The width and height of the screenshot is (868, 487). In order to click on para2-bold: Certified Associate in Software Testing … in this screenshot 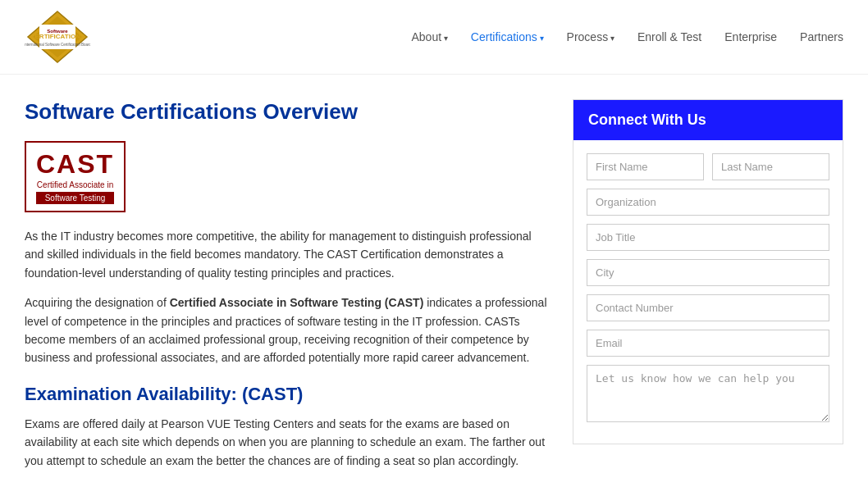, I will do `click(297, 303)`.